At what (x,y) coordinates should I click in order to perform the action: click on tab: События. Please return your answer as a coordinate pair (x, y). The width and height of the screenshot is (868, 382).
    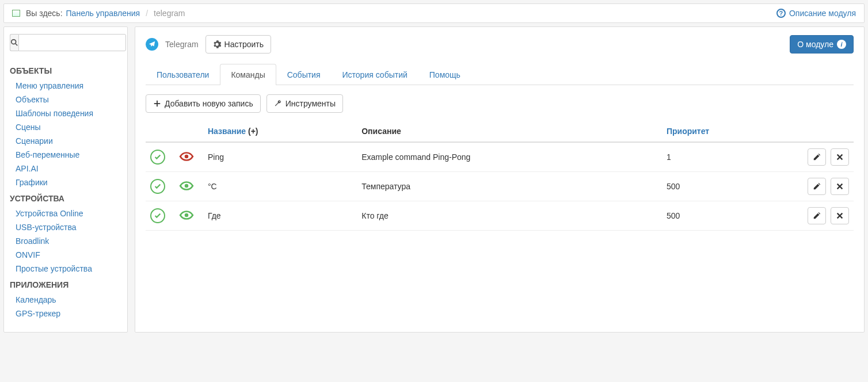
    Looking at the image, I should click on (304, 75).